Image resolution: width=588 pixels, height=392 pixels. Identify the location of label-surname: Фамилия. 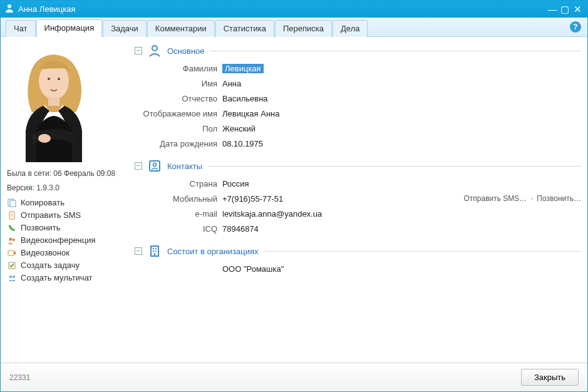
(178, 69).